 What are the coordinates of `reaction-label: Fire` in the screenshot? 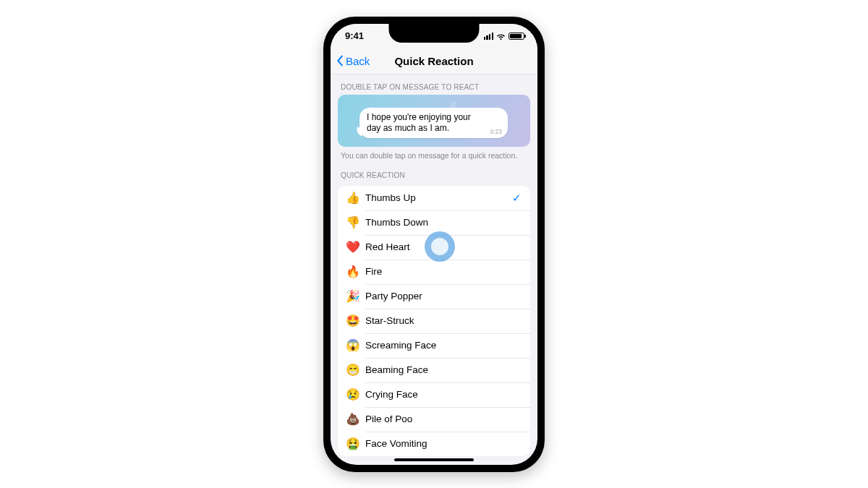 It's located at (443, 272).